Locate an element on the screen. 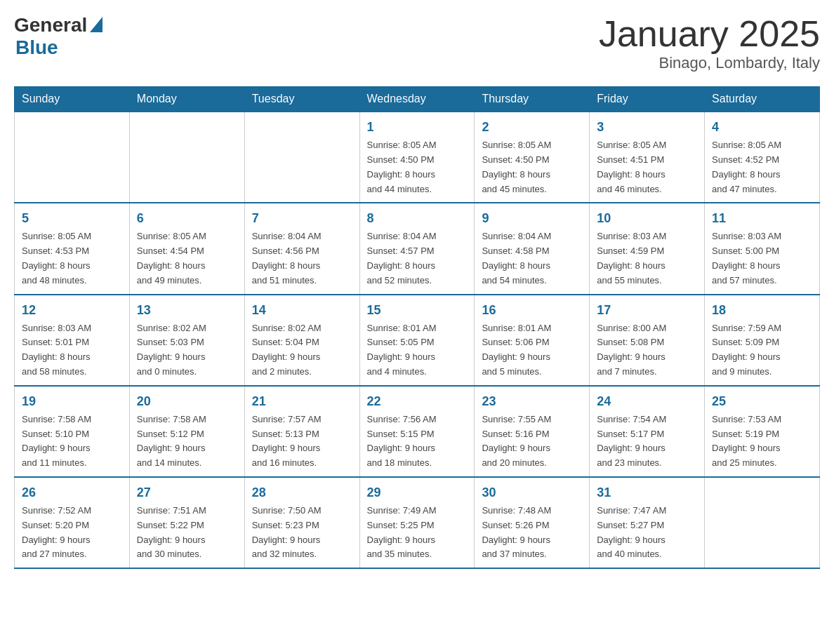 Image resolution: width=834 pixels, height=644 pixels. weekday-header: Wednesday is located at coordinates (417, 100).